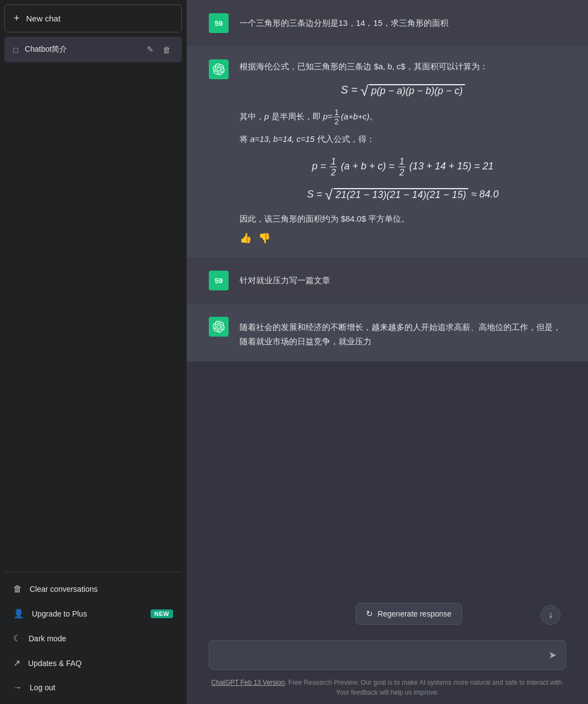 The width and height of the screenshot is (588, 704). I want to click on person-icon: 👤, so click(19, 614).